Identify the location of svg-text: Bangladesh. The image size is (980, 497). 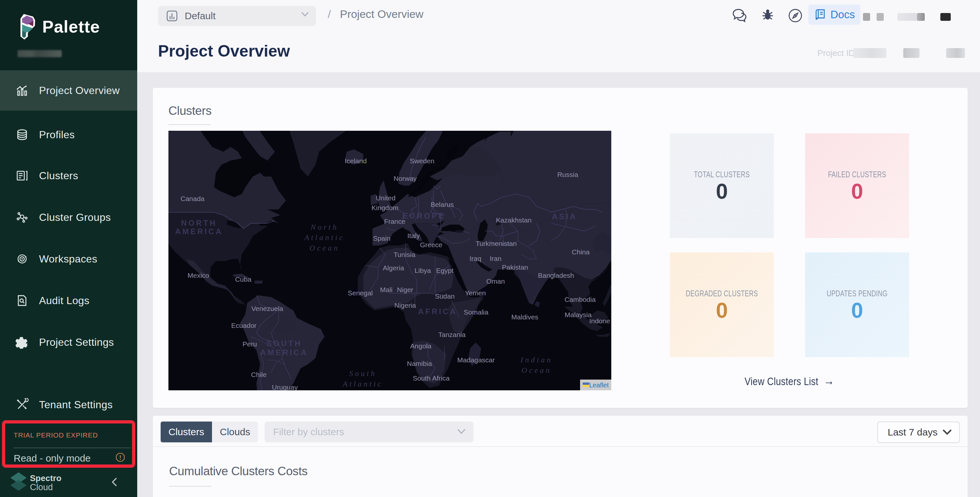
(556, 276).